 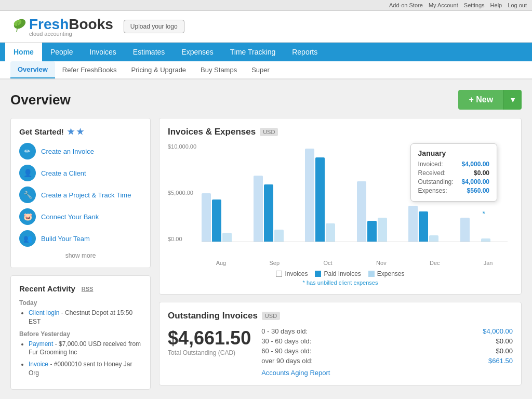 What do you see at coordinates (387, 351) in the screenshot?
I see `breakdown-row-60-90: 60 - 90 days old: $0.00` at bounding box center [387, 351].